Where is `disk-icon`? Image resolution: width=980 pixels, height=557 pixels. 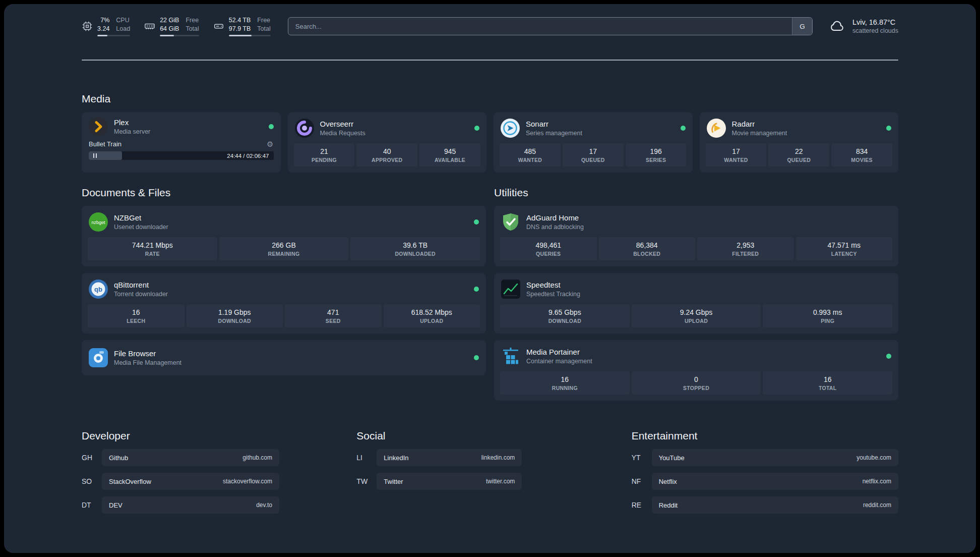
disk-icon is located at coordinates (219, 26).